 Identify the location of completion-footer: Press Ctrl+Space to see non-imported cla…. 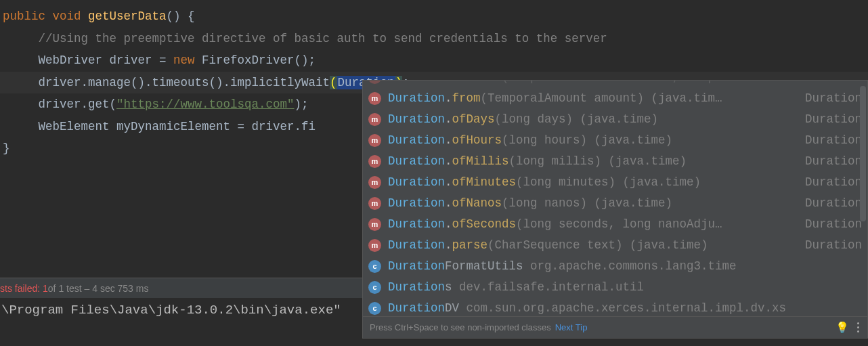
(615, 327).